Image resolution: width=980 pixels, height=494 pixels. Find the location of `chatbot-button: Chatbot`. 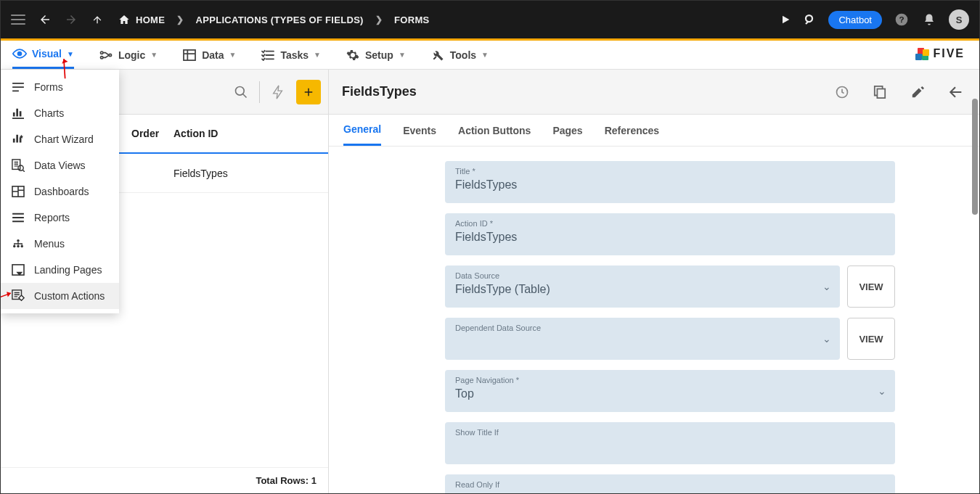

chatbot-button: Chatbot is located at coordinates (855, 20).